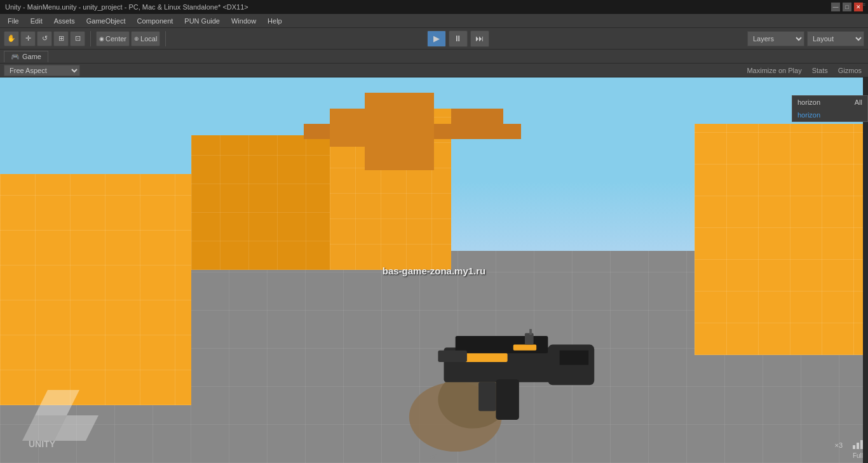 This screenshot has height=463, width=868. I want to click on tool-rotate: ↺, so click(44, 39).